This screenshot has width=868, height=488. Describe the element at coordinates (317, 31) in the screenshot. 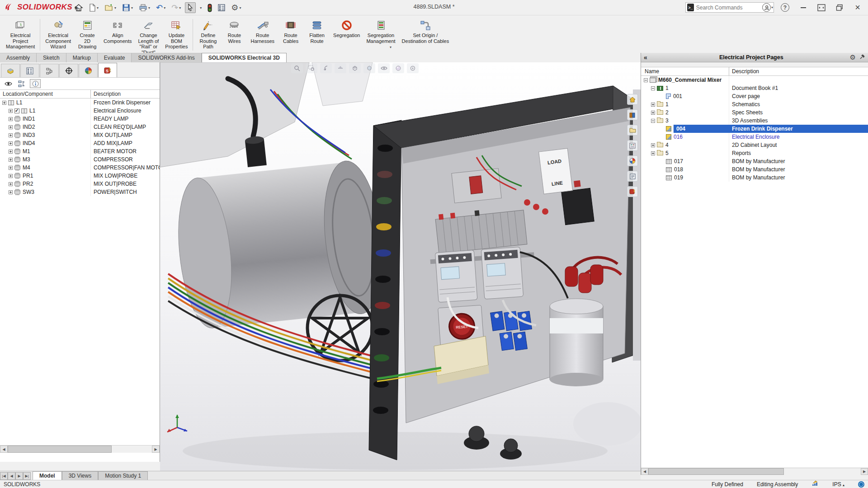

I see `flatten-route-button: Flatten Route` at that location.